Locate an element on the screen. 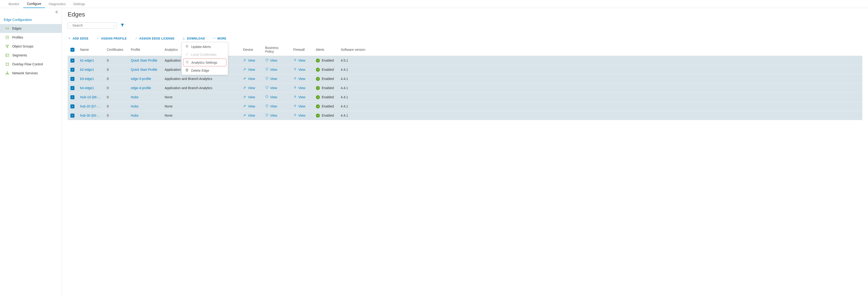  assign-license-button: ASSIGN EDGE LICENSE is located at coordinates (154, 38).